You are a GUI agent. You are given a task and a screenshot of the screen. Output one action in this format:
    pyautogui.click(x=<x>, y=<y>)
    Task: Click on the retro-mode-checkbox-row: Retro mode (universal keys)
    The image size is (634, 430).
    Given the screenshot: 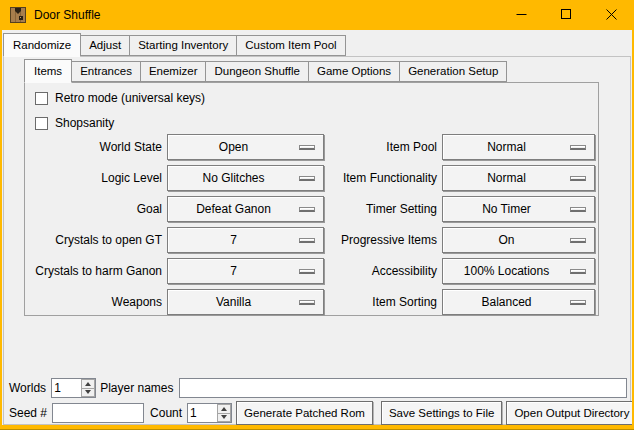 What is the action you would take?
    pyautogui.click(x=120, y=98)
    